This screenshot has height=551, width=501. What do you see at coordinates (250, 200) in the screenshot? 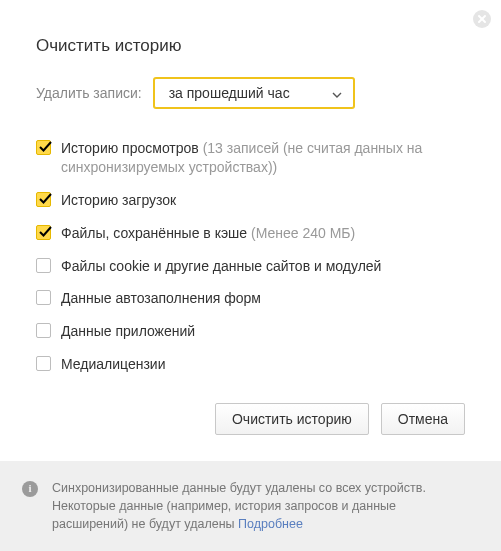
I see `option-row: Историю загрузок` at bounding box center [250, 200].